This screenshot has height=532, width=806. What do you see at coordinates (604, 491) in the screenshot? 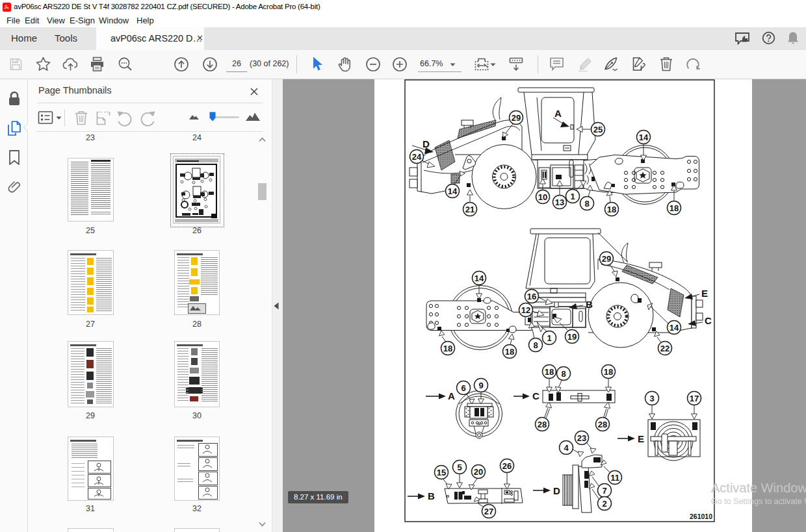
I see `svg-text: 7` at bounding box center [604, 491].